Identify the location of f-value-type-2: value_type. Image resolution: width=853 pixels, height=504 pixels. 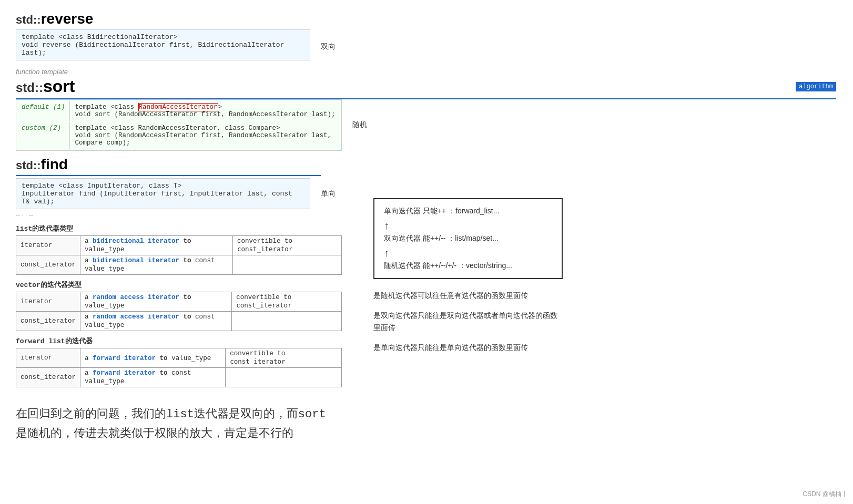
(104, 380).